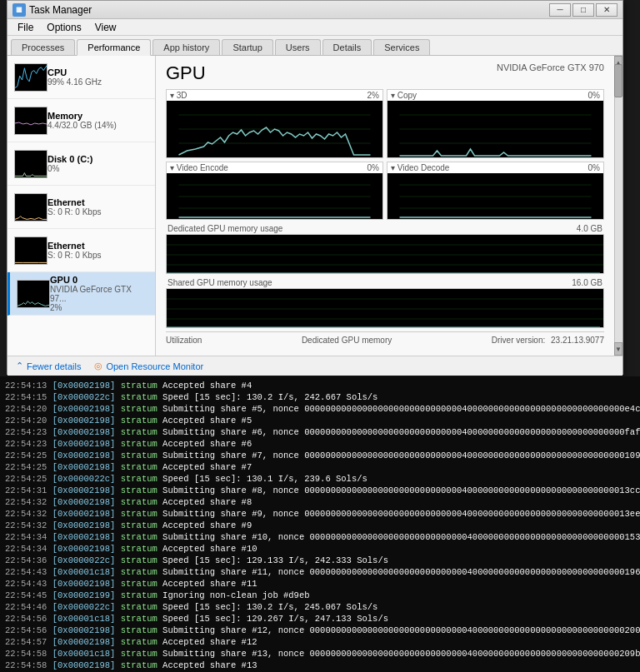 The height and width of the screenshot is (672, 640). I want to click on tab-details: Details, so click(348, 47).